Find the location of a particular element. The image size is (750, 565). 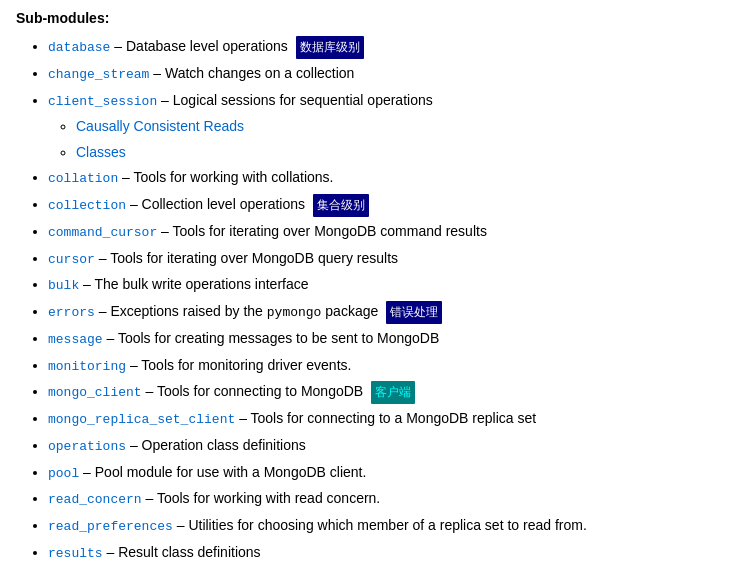

classes-link: Classes is located at coordinates (101, 152).